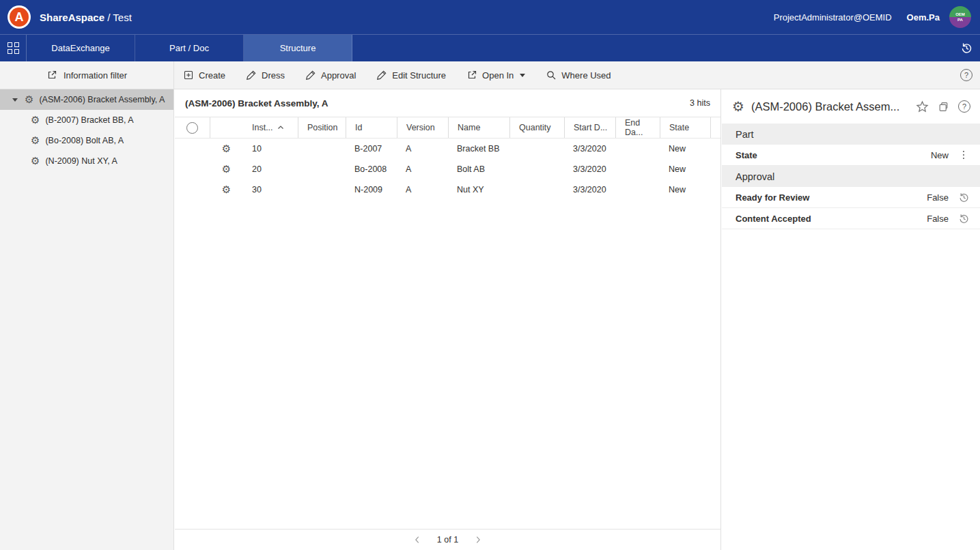  I want to click on tab-label: Part / Doc, so click(189, 48).